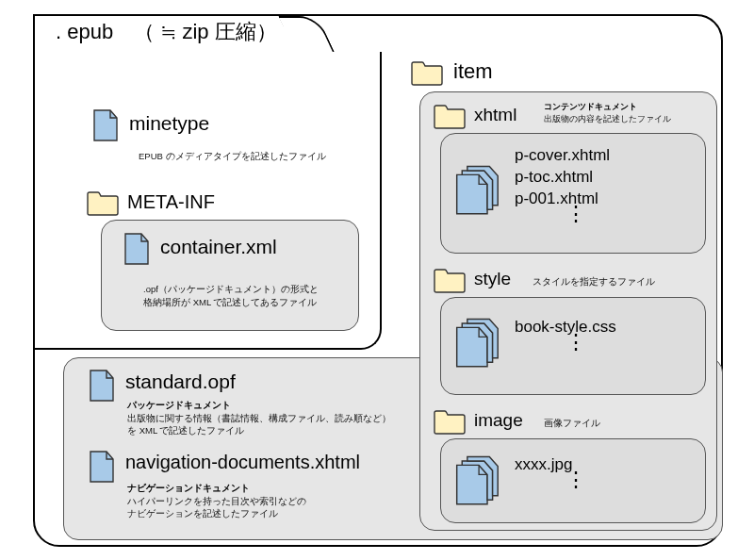 Image resolution: width=754 pixels, height=560 pixels. Describe the element at coordinates (573, 346) in the screenshot. I see `style-box: book-style.css ⋮` at that location.